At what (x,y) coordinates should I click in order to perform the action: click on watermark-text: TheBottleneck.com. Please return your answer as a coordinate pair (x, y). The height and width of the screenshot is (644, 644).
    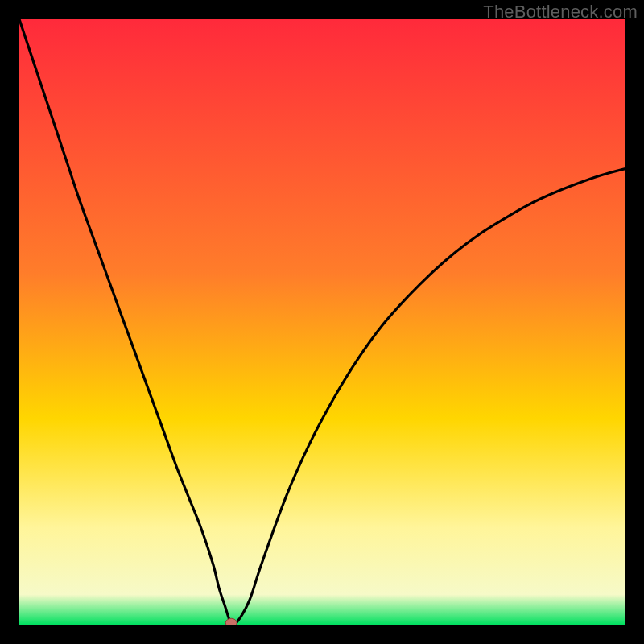
    Looking at the image, I should click on (560, 12).